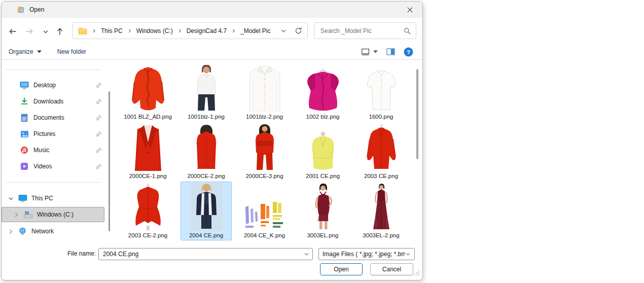 The image size is (644, 283). Describe the element at coordinates (367, 254) in the screenshot. I see `file-type-select: Image Files ( *.jpg; *.jpeg; *.bm` at that location.